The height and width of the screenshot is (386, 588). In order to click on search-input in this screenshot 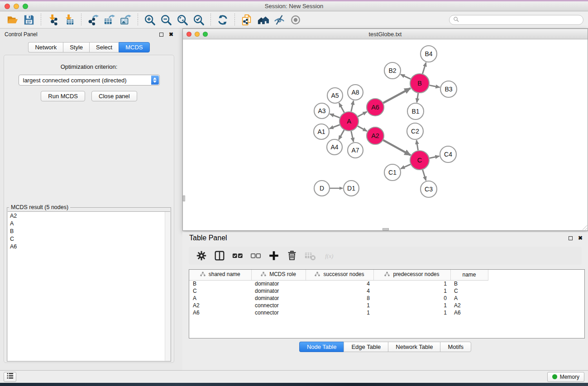, I will do `click(521, 20)`.